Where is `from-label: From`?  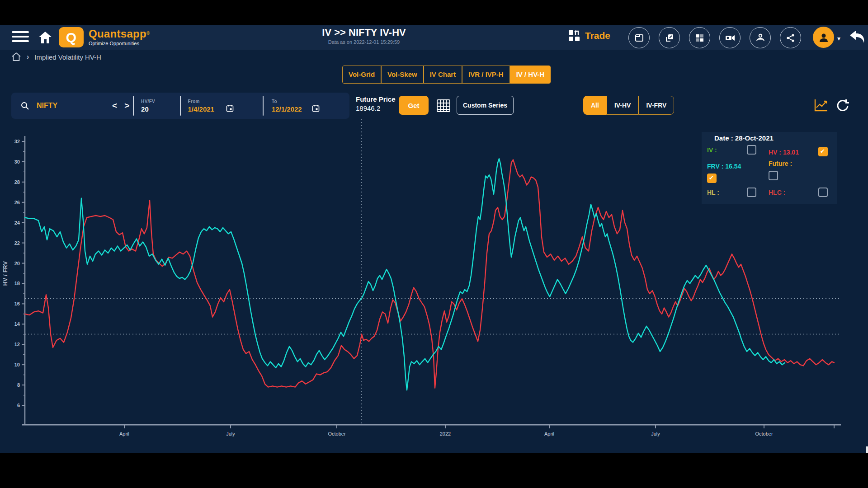
from-label: From is located at coordinates (226, 101).